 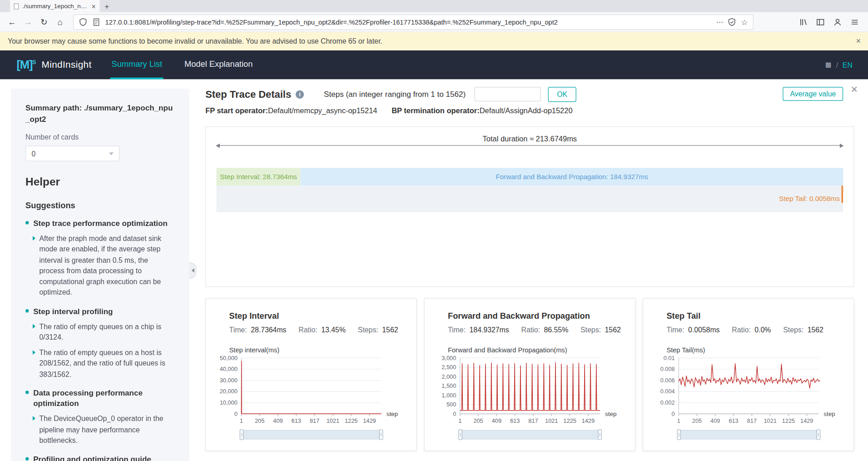 What do you see at coordinates (704, 330) in the screenshot?
I see `stat-value: 0.0058ms` at bounding box center [704, 330].